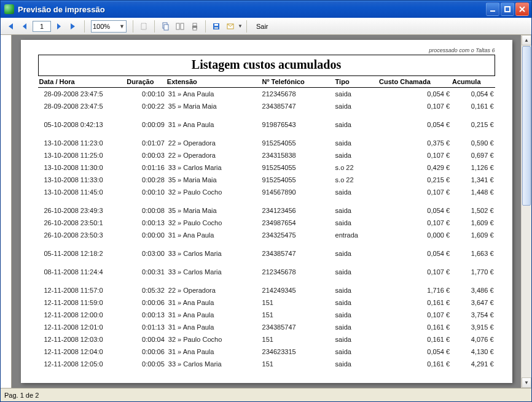  What do you see at coordinates (145, 253) in the screenshot?
I see `cell-duration: 0:03:00` at bounding box center [145, 253].